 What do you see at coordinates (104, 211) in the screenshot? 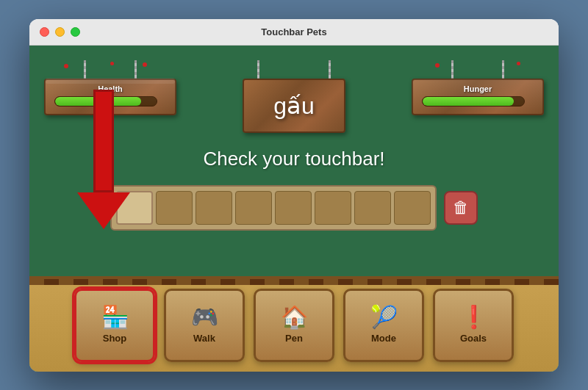
I see `arrow-head` at bounding box center [104, 211].